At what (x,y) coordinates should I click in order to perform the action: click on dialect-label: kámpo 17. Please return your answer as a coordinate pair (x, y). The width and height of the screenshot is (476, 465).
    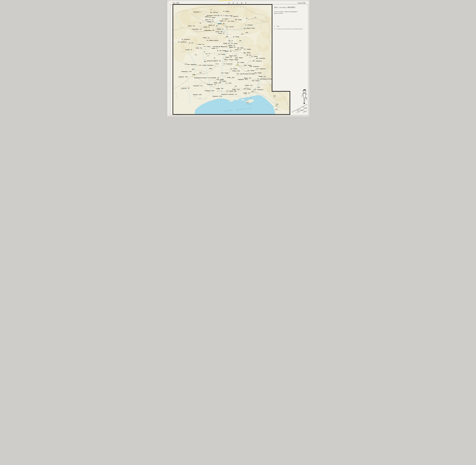
    Looking at the image, I should click on (211, 22).